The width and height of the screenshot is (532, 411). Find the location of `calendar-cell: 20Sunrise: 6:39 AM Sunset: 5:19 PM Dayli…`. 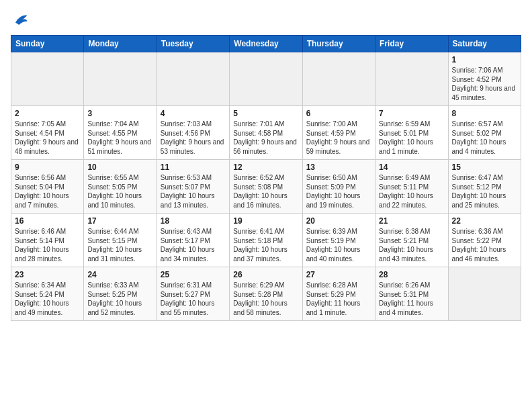

calendar-cell: 20Sunrise: 6:39 AM Sunset: 5:19 PM Dayli… is located at coordinates (339, 240).